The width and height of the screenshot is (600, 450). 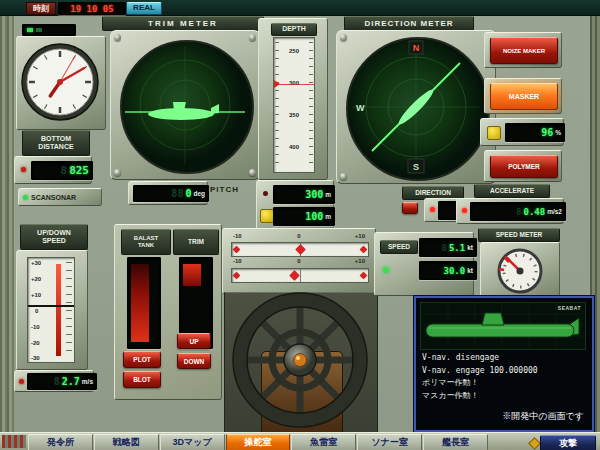 What do you see at coordinates (24, 170) in the screenshot?
I see `bottom-distance-led` at bounding box center [24, 170].